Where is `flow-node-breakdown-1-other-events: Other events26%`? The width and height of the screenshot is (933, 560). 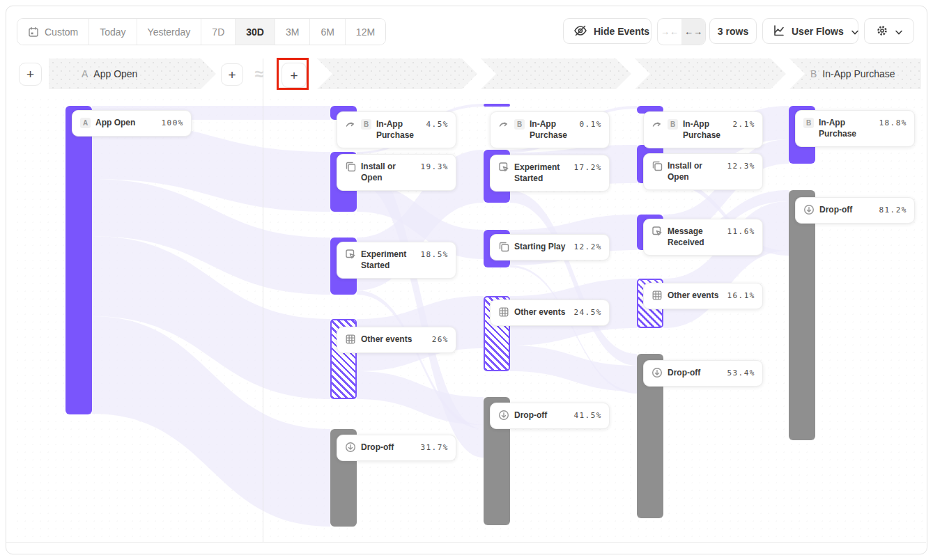
flow-node-breakdown-1-other-events: Other events26% is located at coordinates (396, 340).